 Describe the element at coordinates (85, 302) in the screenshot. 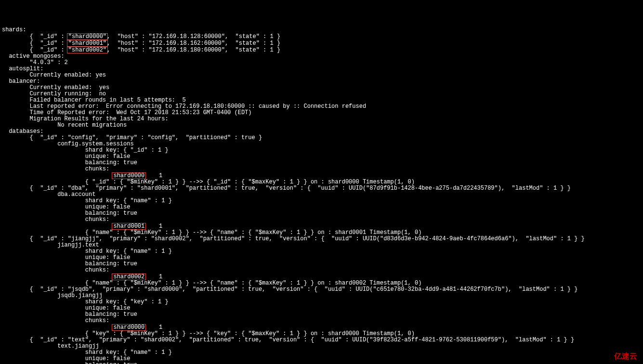

I see `jsqdb-shardkey: shard key: { "key" : 1 }` at that location.